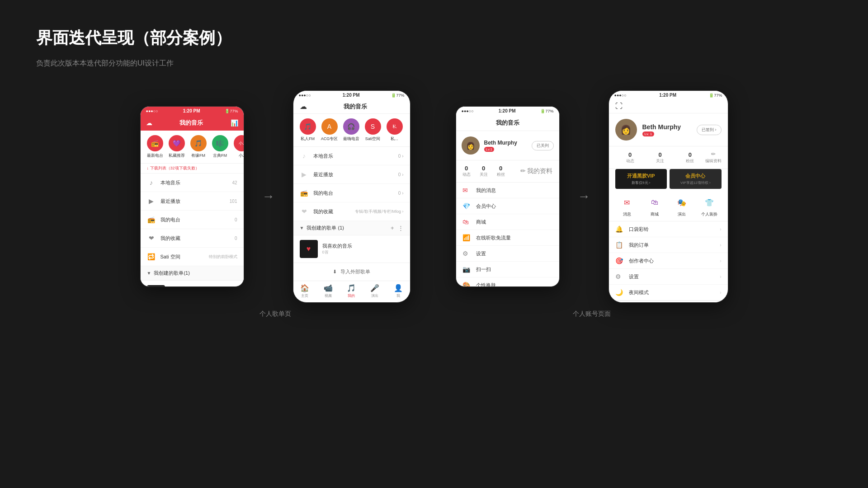 Image resolution: width=868 pixels, height=488 pixels. I want to click on icon-label-5: 小J, so click(241, 155).